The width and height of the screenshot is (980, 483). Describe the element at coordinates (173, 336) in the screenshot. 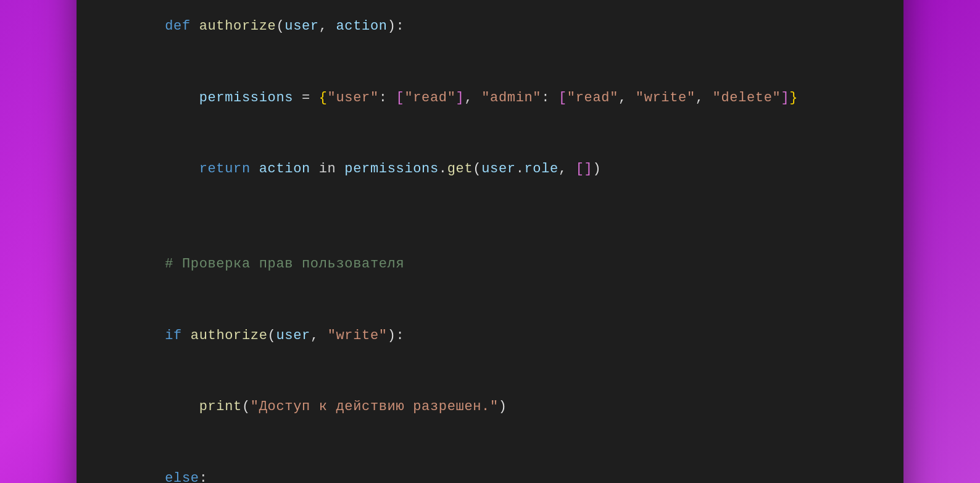

I see `keyword-if: if` at that location.